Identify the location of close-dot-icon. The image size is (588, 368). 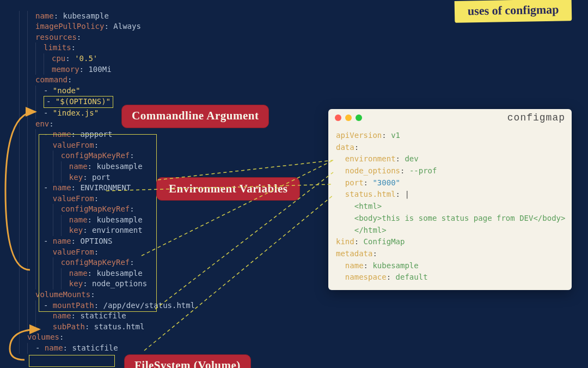
(338, 118).